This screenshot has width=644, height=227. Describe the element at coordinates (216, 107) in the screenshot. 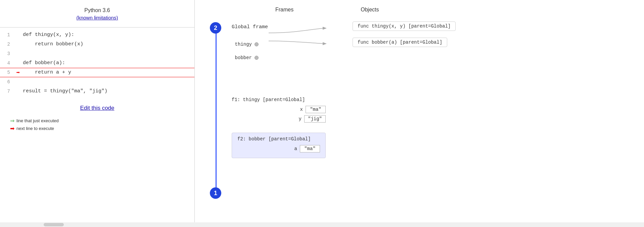

I see `timeline-line` at that location.